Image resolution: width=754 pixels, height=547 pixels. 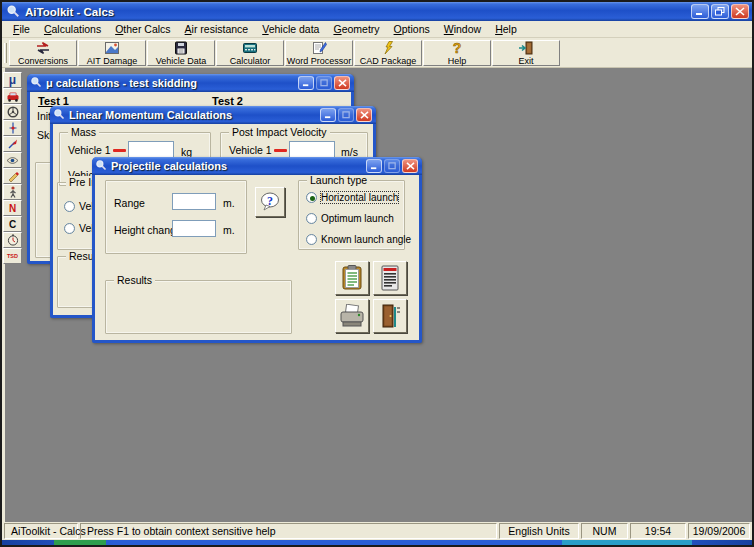 I want to click on range-input, so click(x=194, y=202).